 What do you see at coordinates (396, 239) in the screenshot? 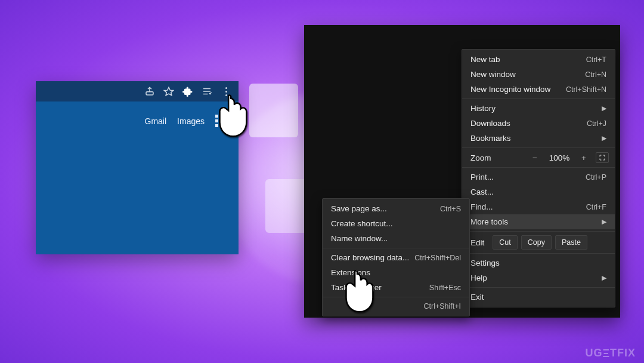
I see `submenu-name-window: Name window...` at bounding box center [396, 239].